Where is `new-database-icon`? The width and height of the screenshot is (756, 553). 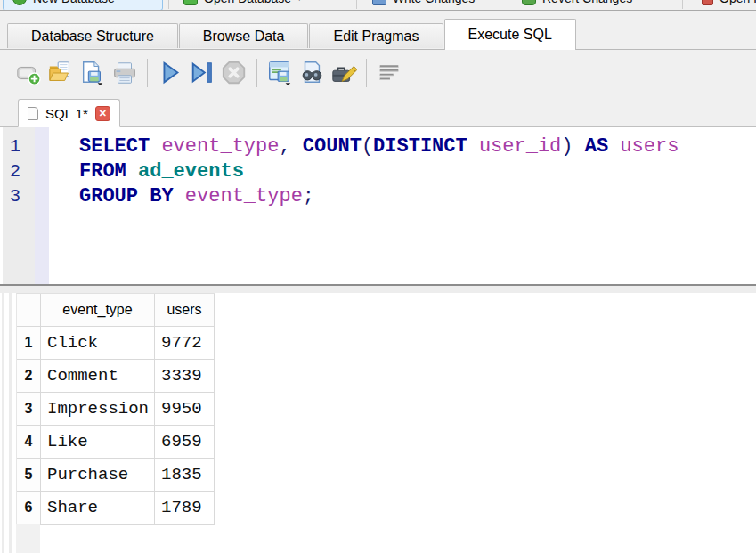
new-database-icon is located at coordinates (20, 3).